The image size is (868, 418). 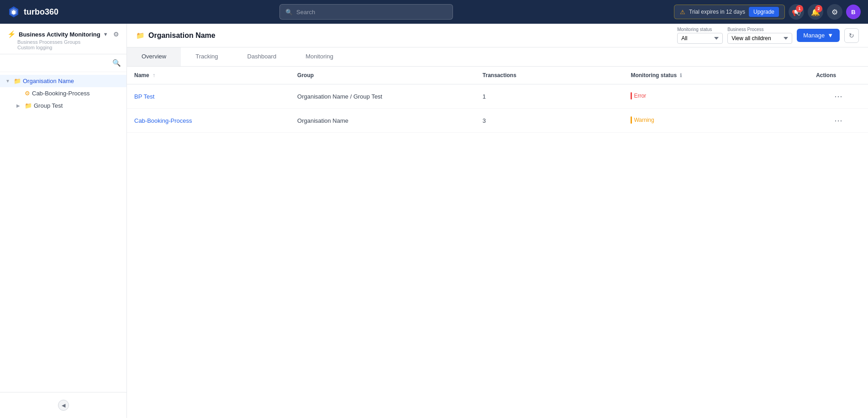 What do you see at coordinates (640, 96) in the screenshot?
I see `status-label-error: Error` at bounding box center [640, 96].